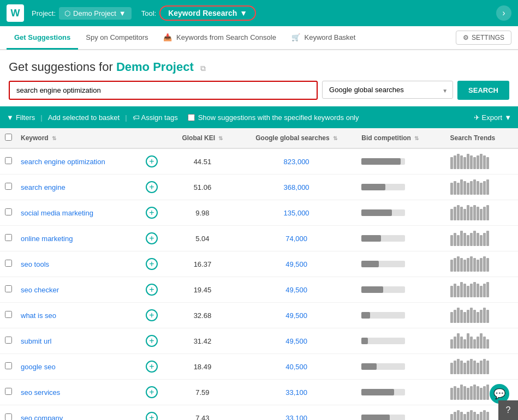 This screenshot has width=518, height=420. What do you see at coordinates (296, 161) in the screenshot?
I see `searches-cell: 823,000` at bounding box center [296, 161].